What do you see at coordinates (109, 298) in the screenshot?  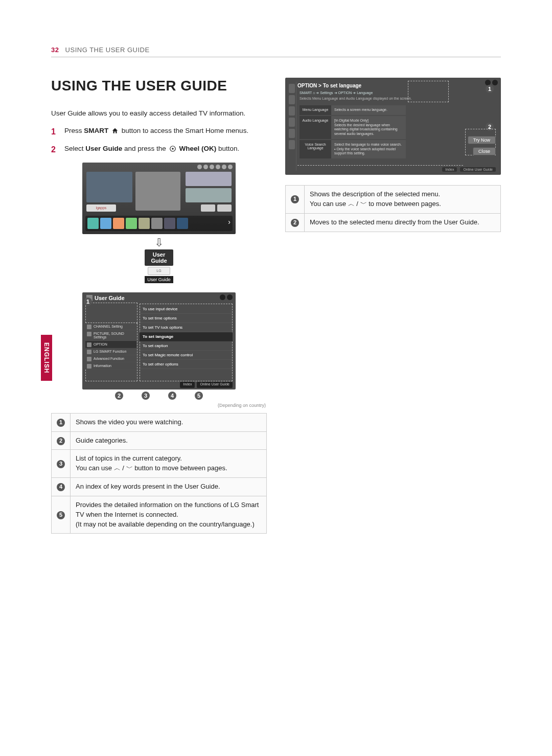 I see `ug-title: User Guide` at bounding box center [109, 298].